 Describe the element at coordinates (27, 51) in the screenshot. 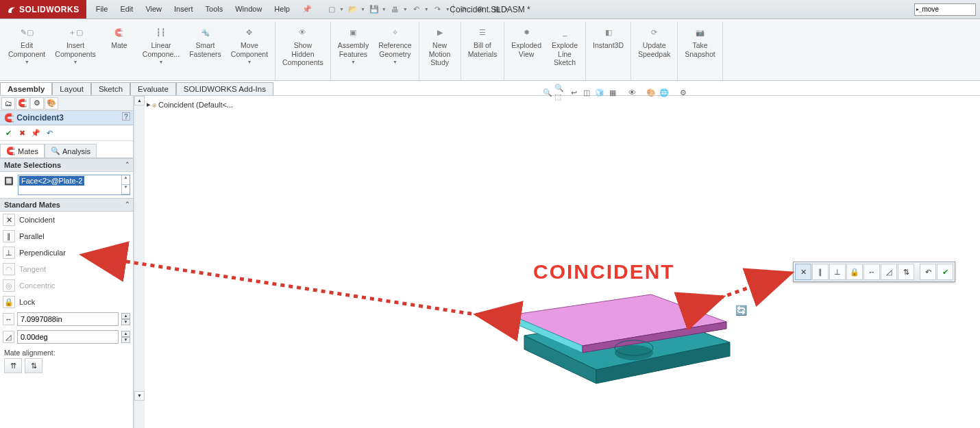

I see `edit-component-button: ✎▢Edit Component▼` at that location.